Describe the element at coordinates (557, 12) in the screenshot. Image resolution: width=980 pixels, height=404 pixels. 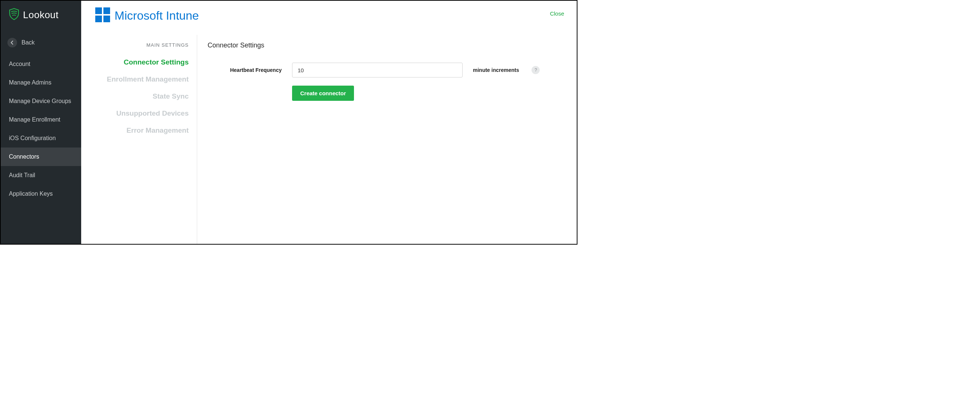
I see `close-button: Close` at that location.